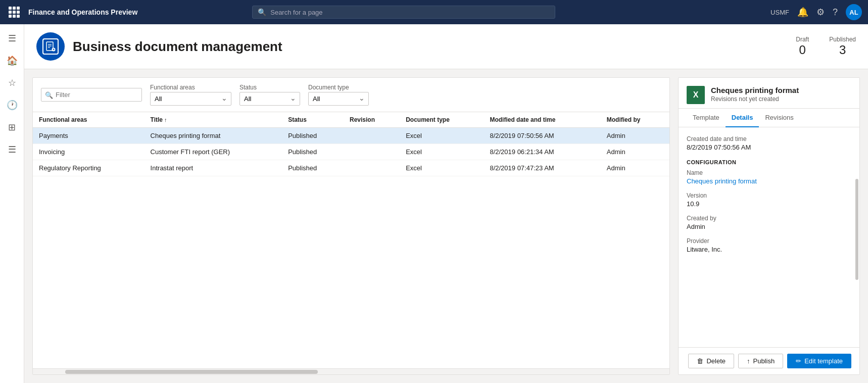  Describe the element at coordinates (351, 95) in the screenshot. I see `filters-row: 🔍 Functional areas All Payments Invoicin…` at that location.